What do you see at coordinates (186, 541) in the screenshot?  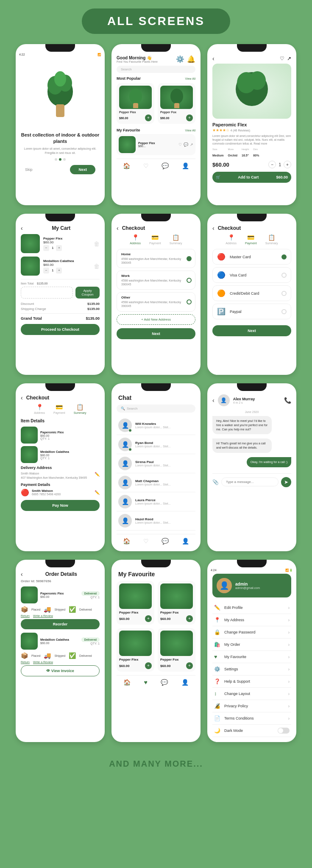 I see `nav-user-chat: 👤` at bounding box center [186, 541].